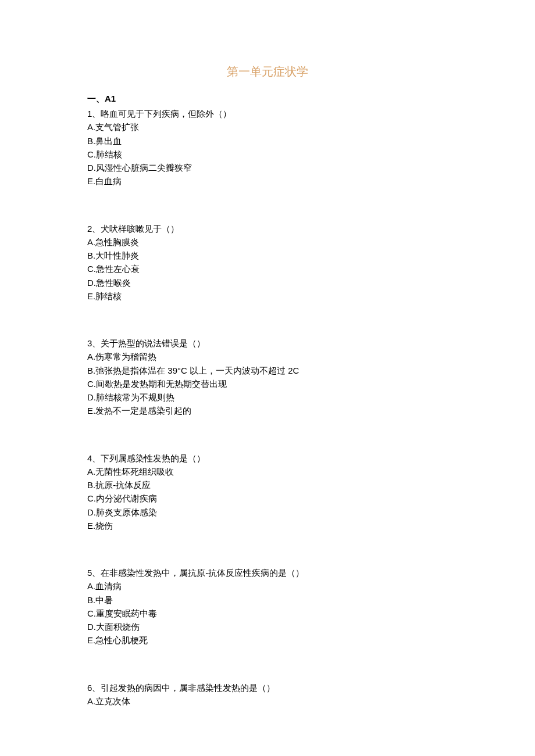 The image size is (535, 756). I want to click on question-option: B.鼻出血, so click(268, 141).